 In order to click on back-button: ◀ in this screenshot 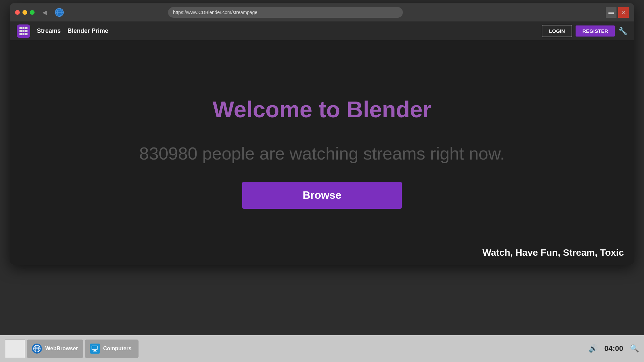, I will do `click(45, 12)`.